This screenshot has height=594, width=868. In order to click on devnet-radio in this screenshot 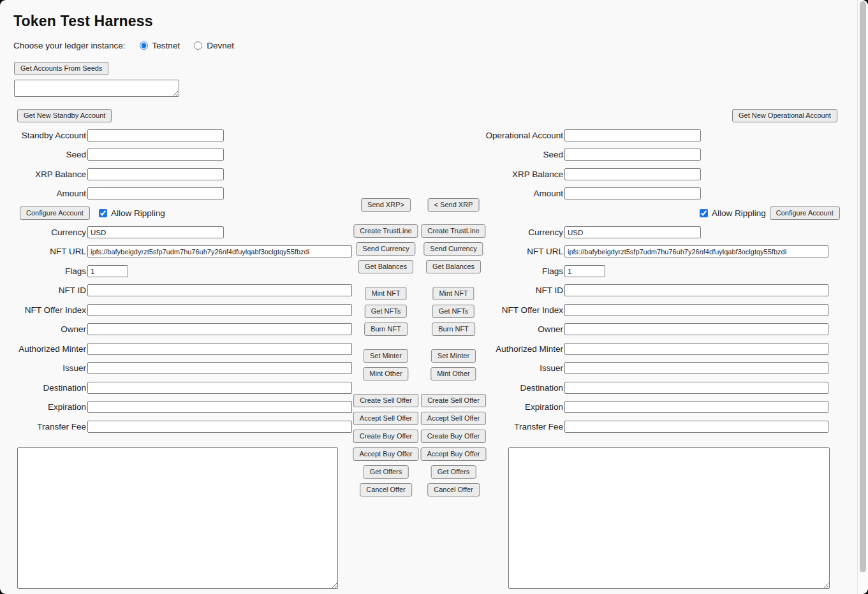, I will do `click(198, 46)`.